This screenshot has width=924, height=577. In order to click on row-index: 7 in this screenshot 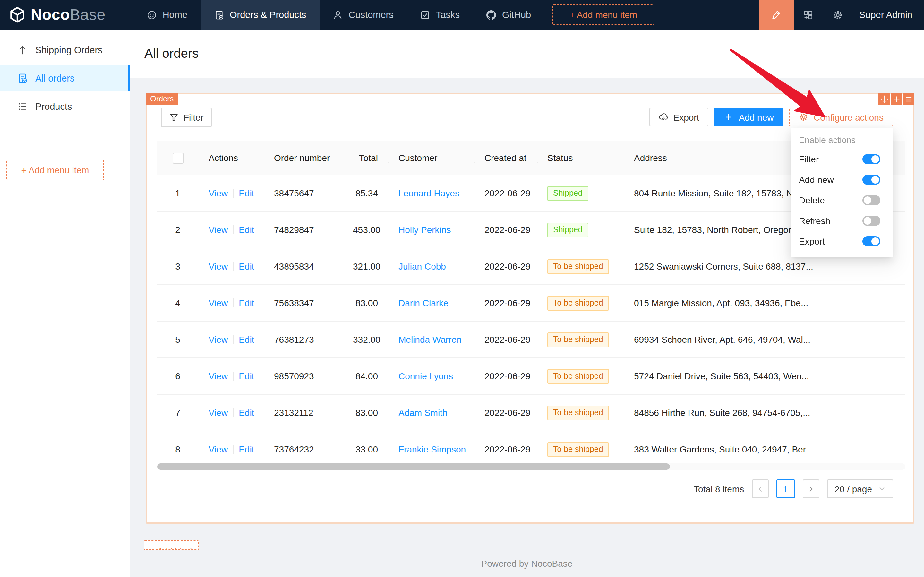, I will do `click(178, 413)`.